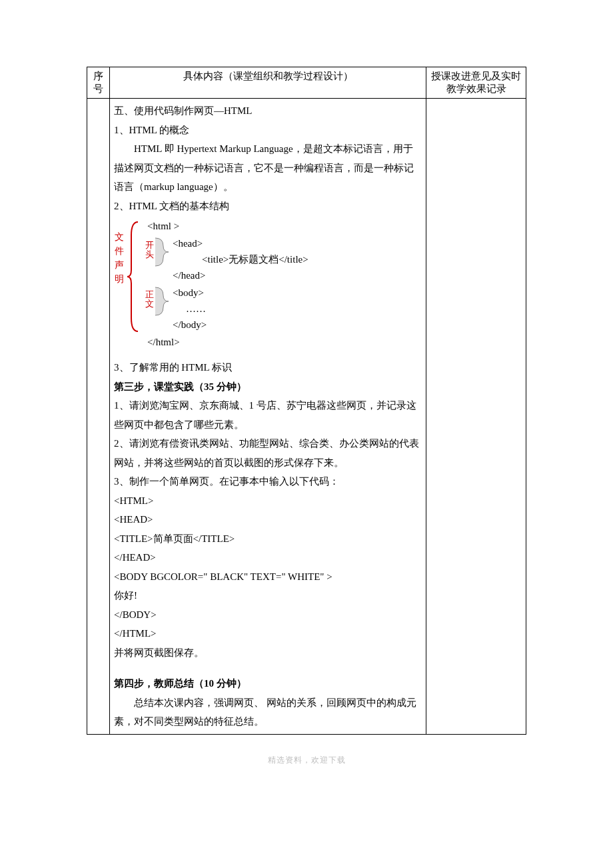 Image resolution: width=613 pixels, height=868 pixels. Describe the element at coordinates (283, 259) in the screenshot. I see `head-block: 开头 <head> <title>无标题文档</title> </head>` at that location.